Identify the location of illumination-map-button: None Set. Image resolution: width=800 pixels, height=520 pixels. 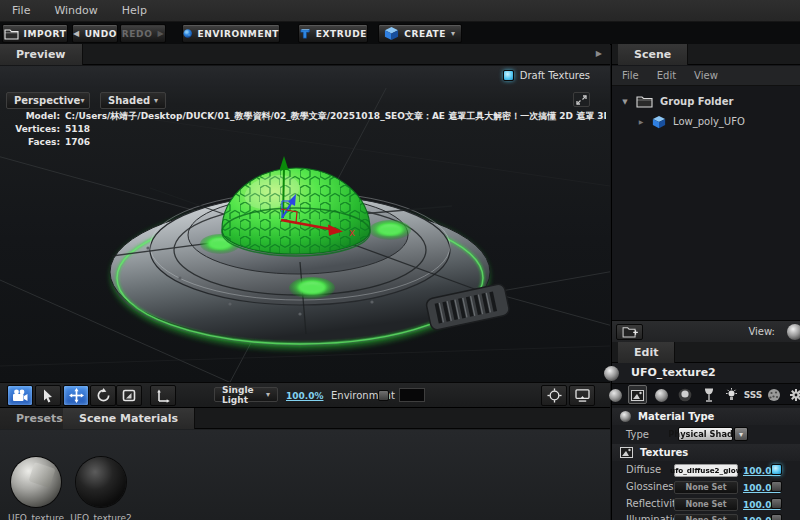
(706, 517).